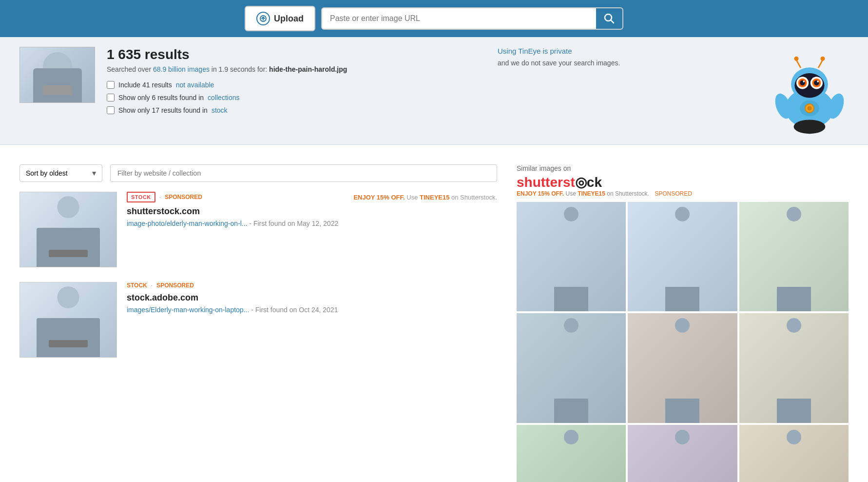 The width and height of the screenshot is (868, 482). I want to click on result-link: images/Elderly-man-working-on-laptop..., so click(188, 310).